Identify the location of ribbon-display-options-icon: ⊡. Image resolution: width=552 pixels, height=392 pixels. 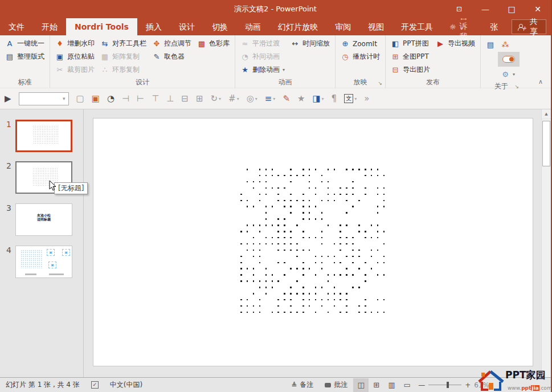
(459, 9).